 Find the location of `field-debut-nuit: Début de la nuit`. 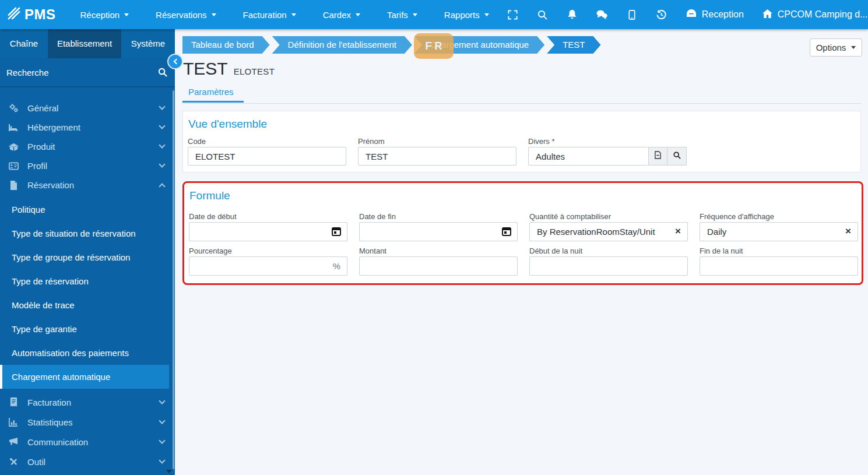

field-debut-nuit: Début de la nuit is located at coordinates (609, 261).